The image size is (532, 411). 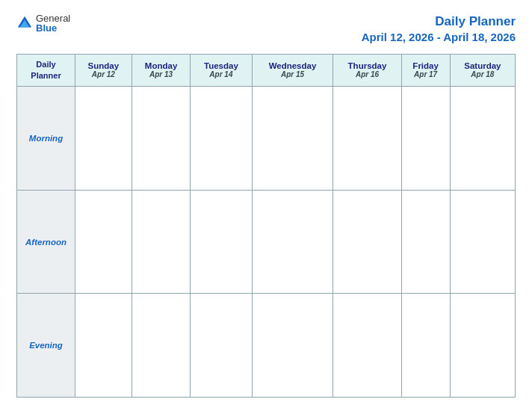 What do you see at coordinates (293, 242) in the screenshot?
I see `afternoon-wednesday` at bounding box center [293, 242].